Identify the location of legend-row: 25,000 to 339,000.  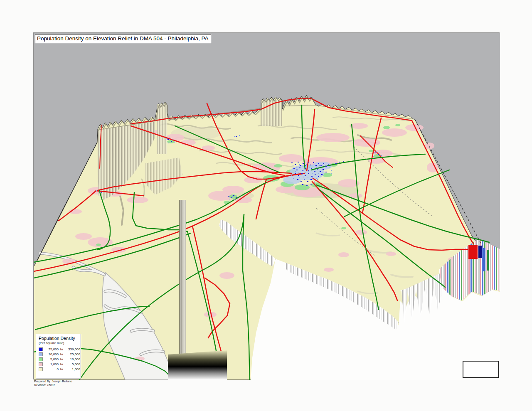
(60, 349).